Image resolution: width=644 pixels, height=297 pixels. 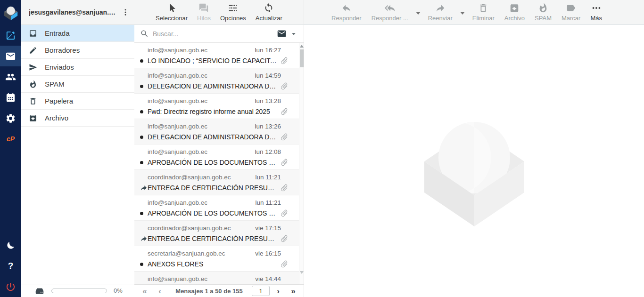 I want to click on scrollbar-thumb, so click(x=302, y=58).